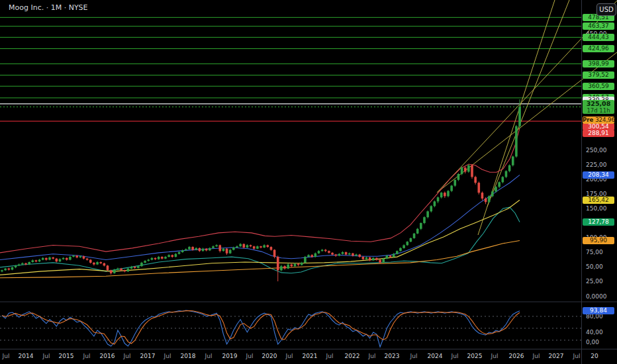  Describe the element at coordinates (107, 356) in the screenshot. I see `time-label-year: 2016` at that location.